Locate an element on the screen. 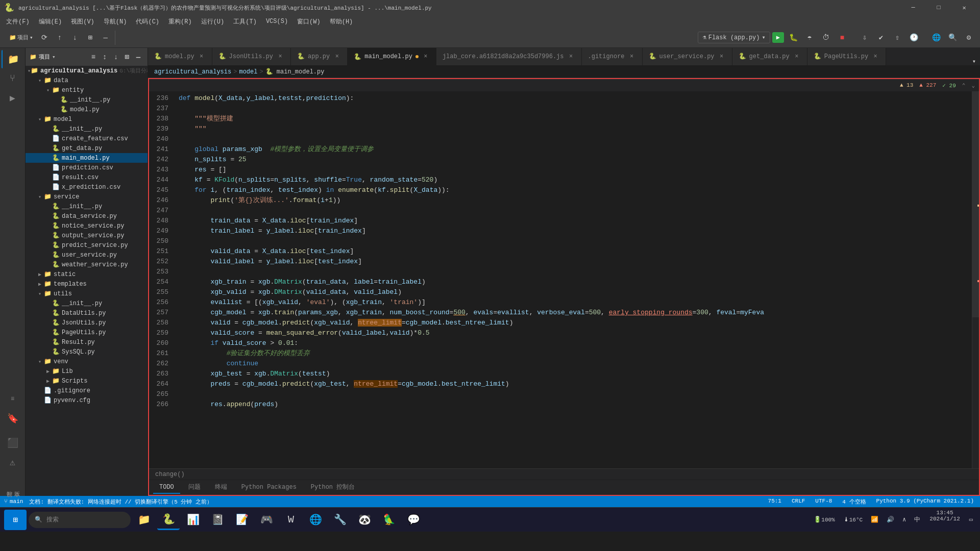 Image resolution: width=980 pixels, height=551 pixels. activity-project-icon: 📁 is located at coordinates (13, 59).